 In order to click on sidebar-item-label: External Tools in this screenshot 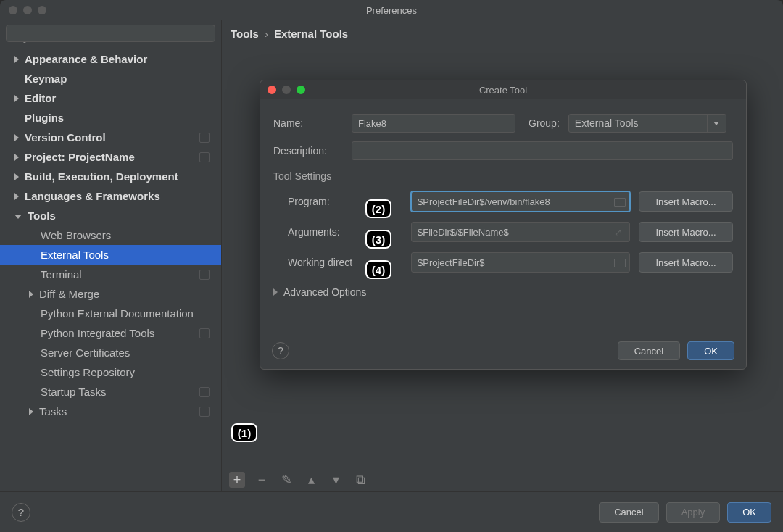, I will do `click(75, 255)`.